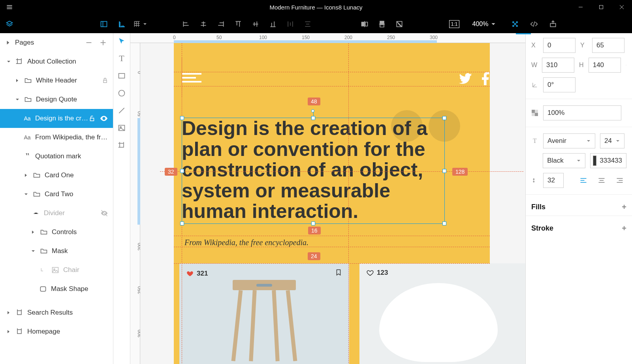 The image size is (632, 364). What do you see at coordinates (56, 332) in the screenshot?
I see `layer-homepage: Homepage` at bounding box center [56, 332].